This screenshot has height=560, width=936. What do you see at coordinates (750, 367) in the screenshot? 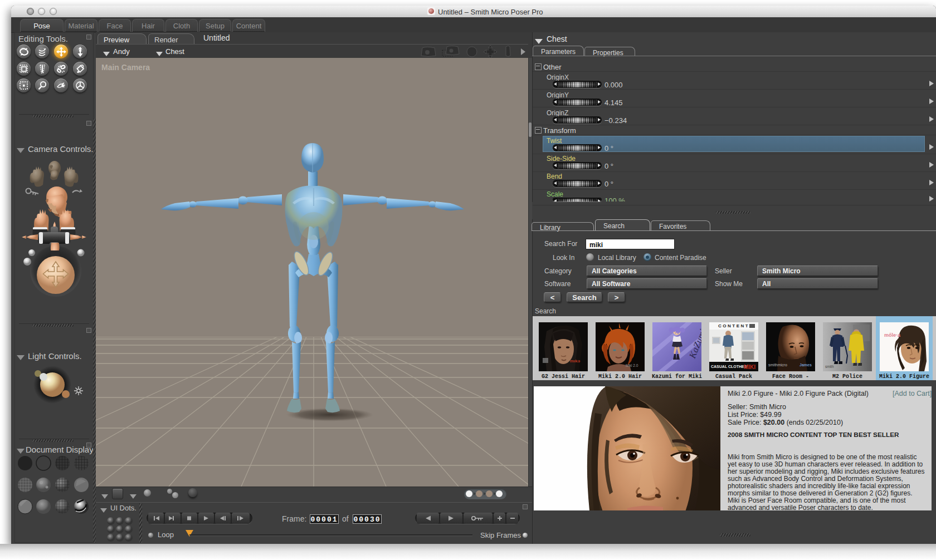
I see `svg-text: MIKI` at bounding box center [750, 367].